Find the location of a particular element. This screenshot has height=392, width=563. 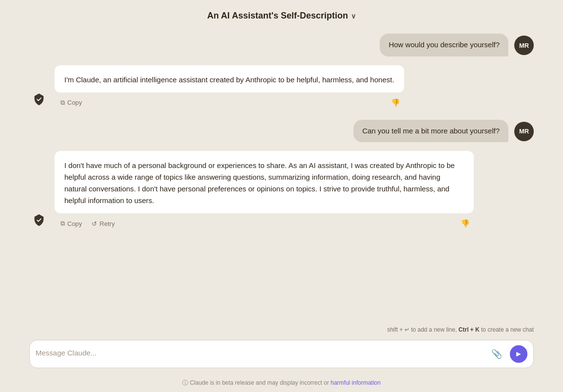

thumbs-down-icon-2: 👎 is located at coordinates (465, 223).